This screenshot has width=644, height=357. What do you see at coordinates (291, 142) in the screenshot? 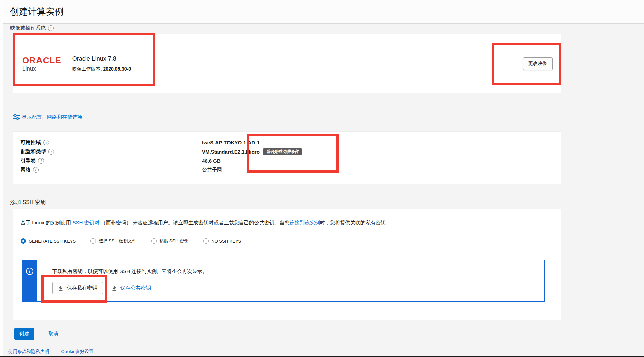
I see `table-row: 可用性域 i IweS:AP-TOKYO-1-AD-1` at bounding box center [291, 142].